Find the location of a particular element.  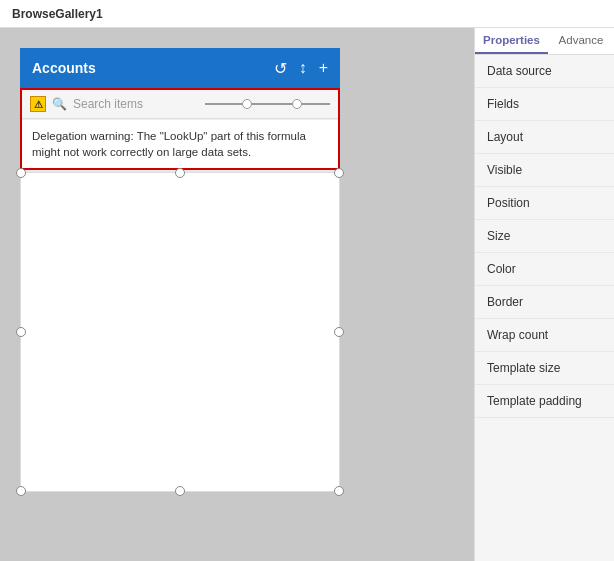

property-template-size: Template size is located at coordinates (544, 368).